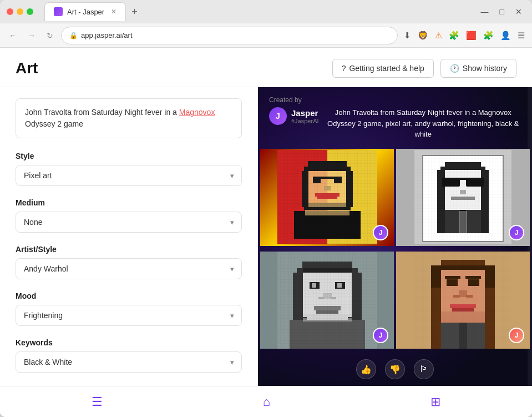  I want to click on jasper-logo-text: Jasper, so click(305, 113).